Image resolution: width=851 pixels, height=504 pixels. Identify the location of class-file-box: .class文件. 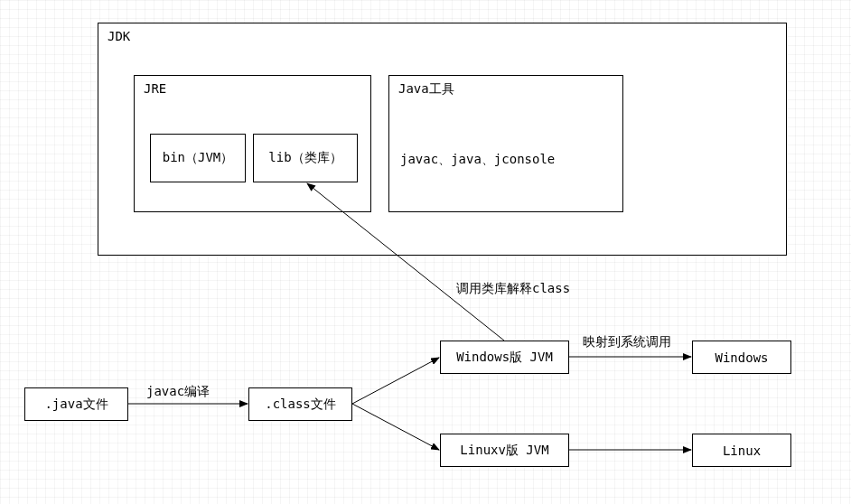
(300, 405).